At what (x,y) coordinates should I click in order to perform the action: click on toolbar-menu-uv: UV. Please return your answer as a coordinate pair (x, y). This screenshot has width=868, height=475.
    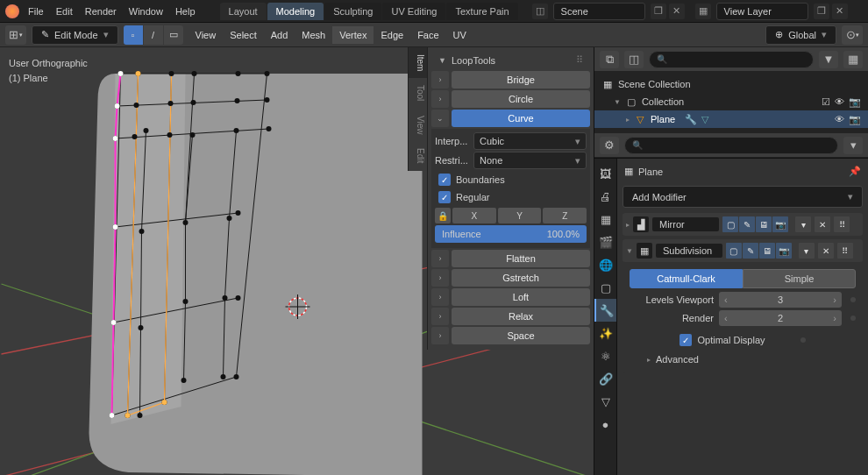
    Looking at the image, I should click on (459, 35).